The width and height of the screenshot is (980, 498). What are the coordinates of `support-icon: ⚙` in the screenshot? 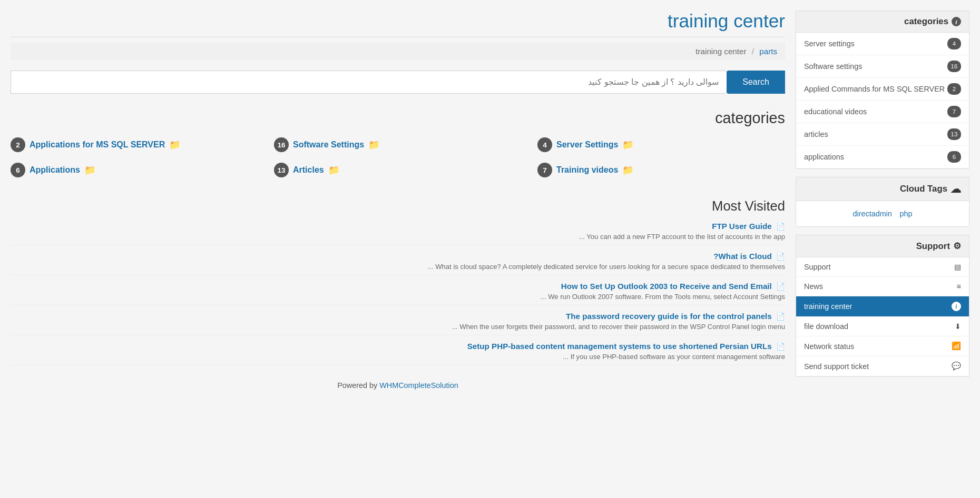 It's located at (957, 246).